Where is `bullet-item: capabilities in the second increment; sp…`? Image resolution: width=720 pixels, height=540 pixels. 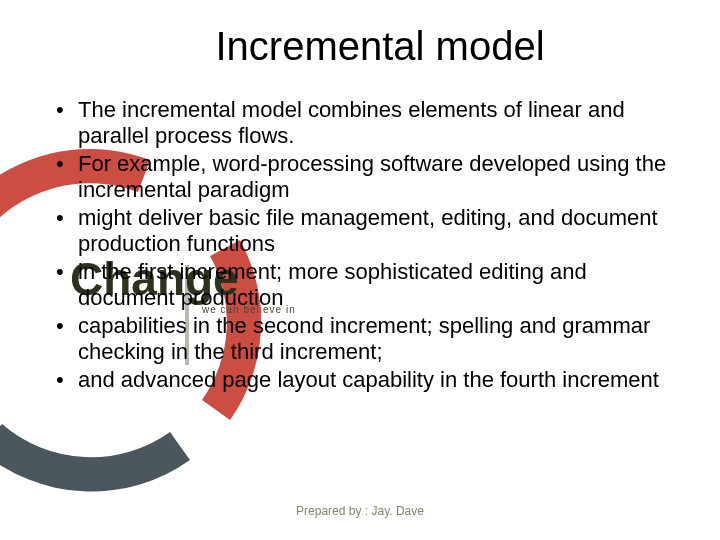
bullet-item: capabilities in the second increment; sp… is located at coordinates (368, 339).